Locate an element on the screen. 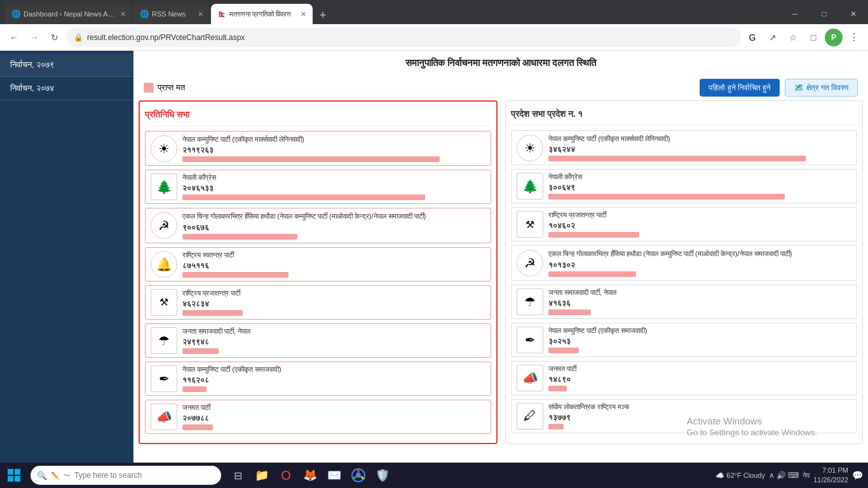 This screenshot has height=488, width=868. profile-icon: P is located at coordinates (834, 37).